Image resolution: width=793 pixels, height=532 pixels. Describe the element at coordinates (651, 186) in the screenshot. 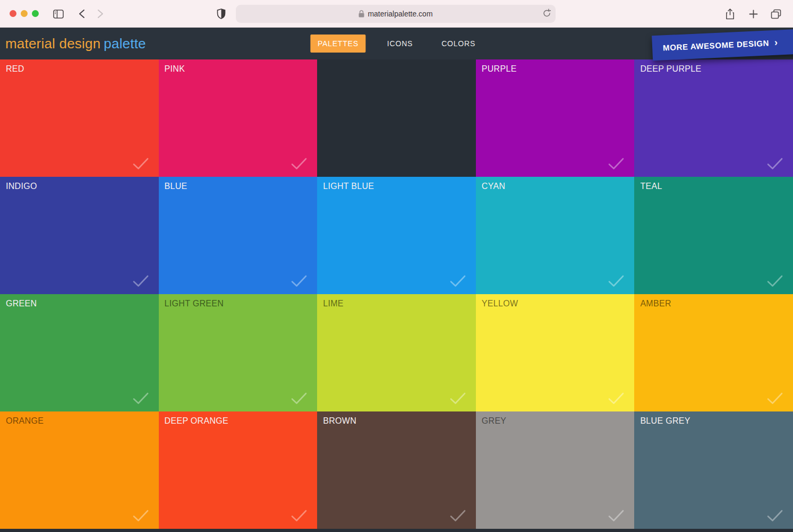

I see `tile-label: TEAL` at that location.